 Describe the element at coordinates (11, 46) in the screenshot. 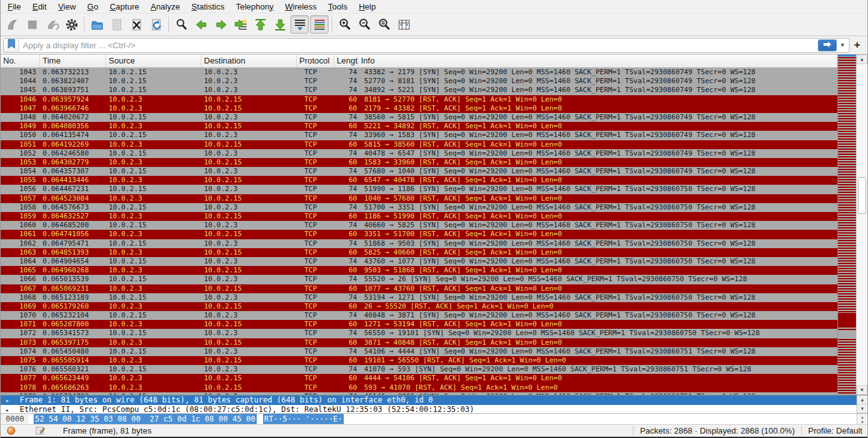

I see `filter-bookmark-button` at that location.